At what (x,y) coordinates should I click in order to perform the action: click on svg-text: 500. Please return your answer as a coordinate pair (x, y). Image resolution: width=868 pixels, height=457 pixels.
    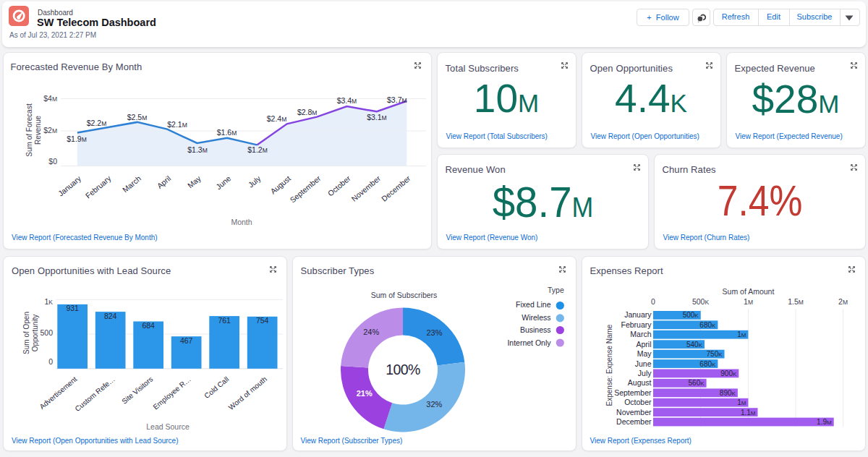
    Looking at the image, I should click on (46, 333).